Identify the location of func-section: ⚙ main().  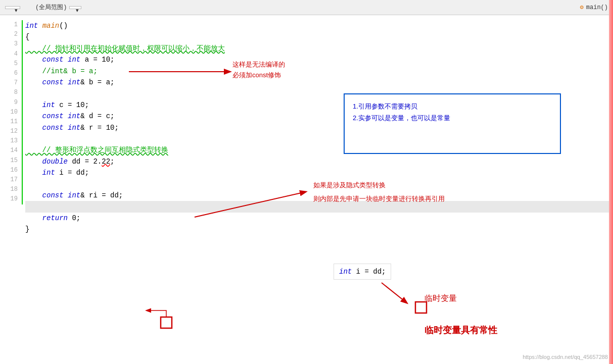
(594, 7).